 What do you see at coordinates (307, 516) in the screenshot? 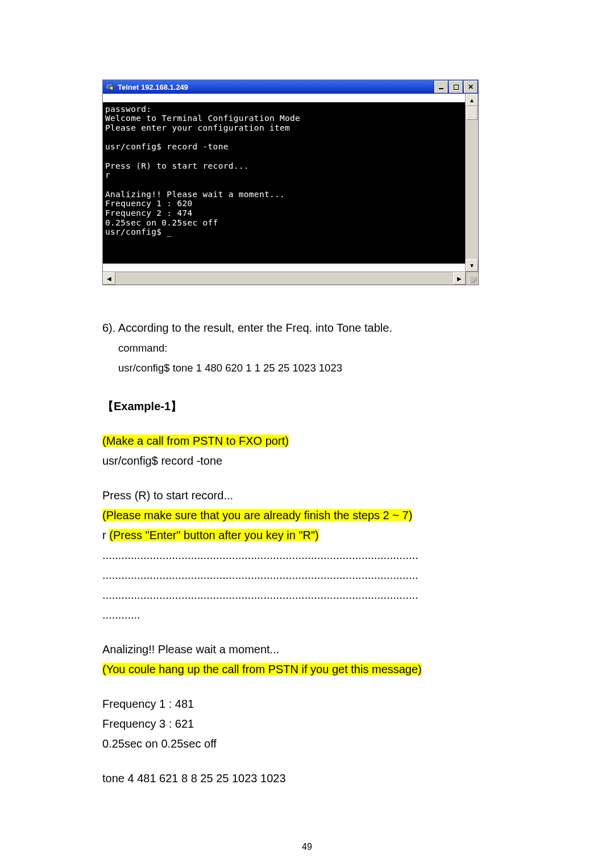
I see `example-line: (Please make sure that you are already f…` at bounding box center [307, 516].